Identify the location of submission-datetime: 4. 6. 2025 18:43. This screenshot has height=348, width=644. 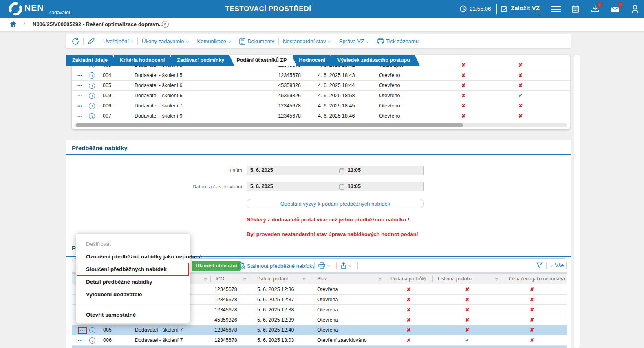
(344, 76).